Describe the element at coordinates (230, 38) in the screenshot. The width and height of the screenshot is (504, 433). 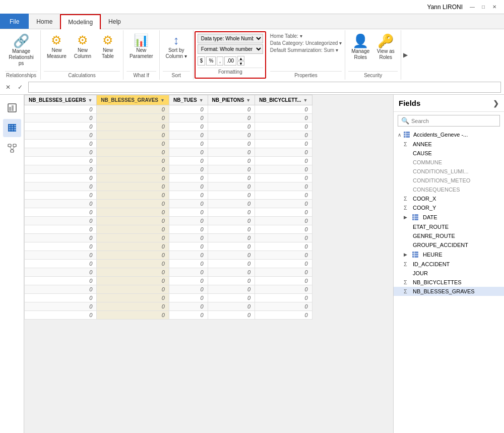
I see `datatype-select: Data type: Whole Number ▾` at that location.